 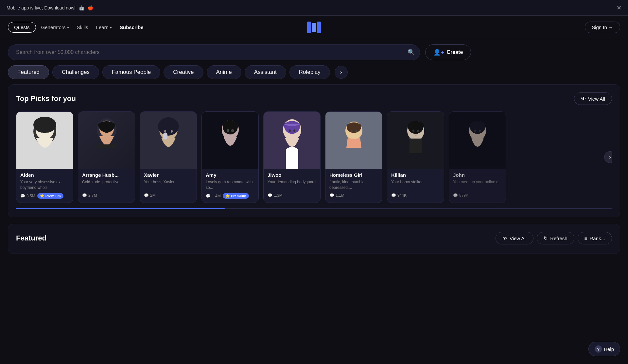 What do you see at coordinates (50, 8) in the screenshot?
I see `banner-content: Mobile app is live, Download now! 🤖 🍎` at bounding box center [50, 8].